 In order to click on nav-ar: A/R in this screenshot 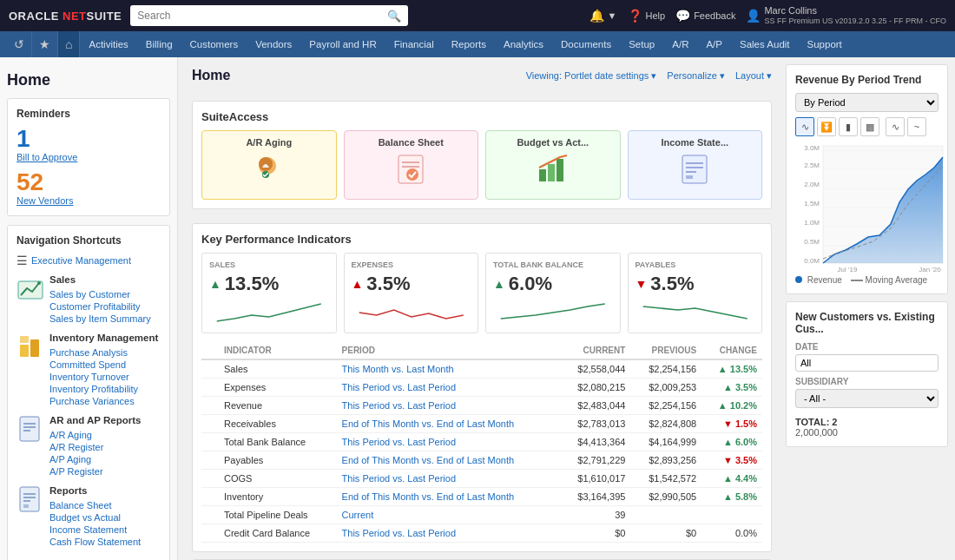, I will do `click(681, 44)`.